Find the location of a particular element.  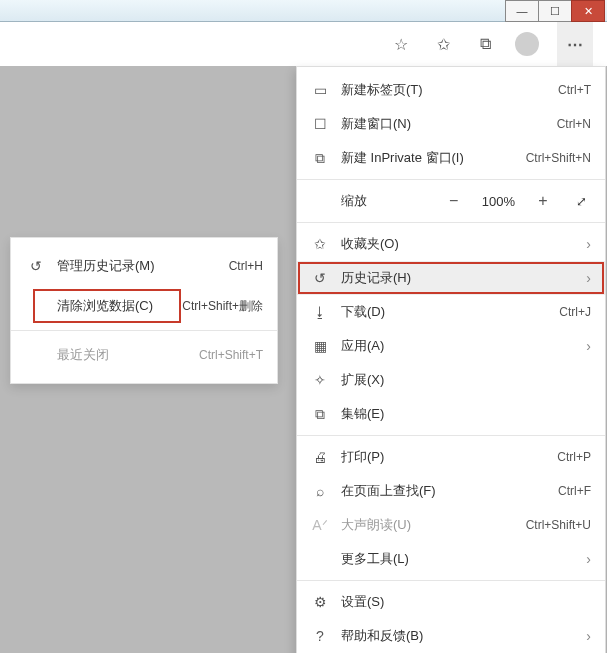

submenu-recently-closed: 最近关闭 Ctrl+Shift+T is located at coordinates (144, 355).